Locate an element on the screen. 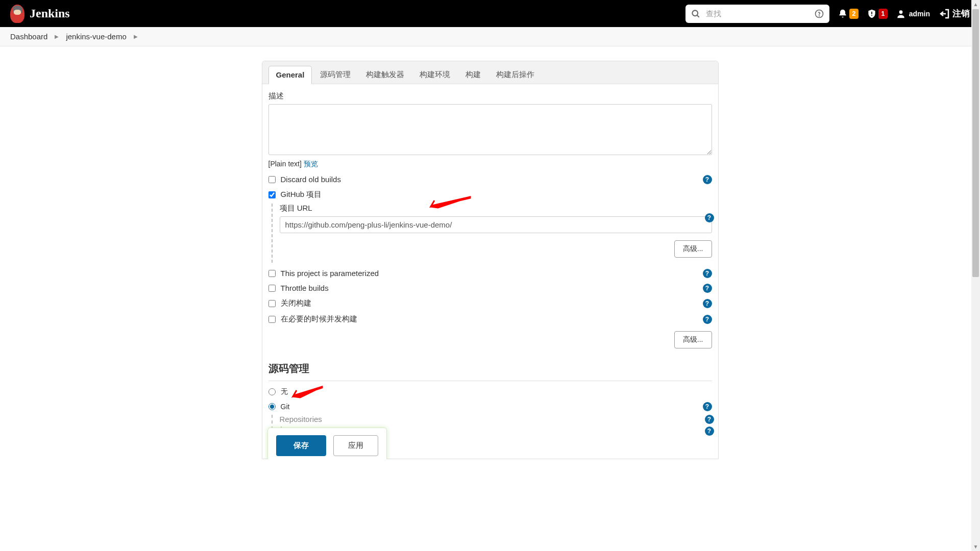 Image resolution: width=980 pixels, height=551 pixels. tab-build: 构建 is located at coordinates (473, 74).